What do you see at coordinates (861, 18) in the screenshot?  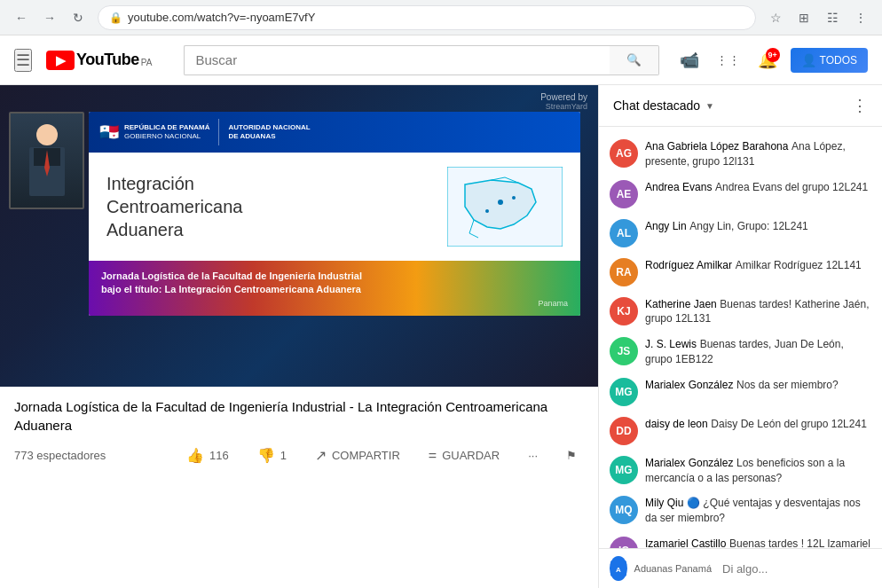 I see `menu-icon: ⋮` at bounding box center [861, 18].